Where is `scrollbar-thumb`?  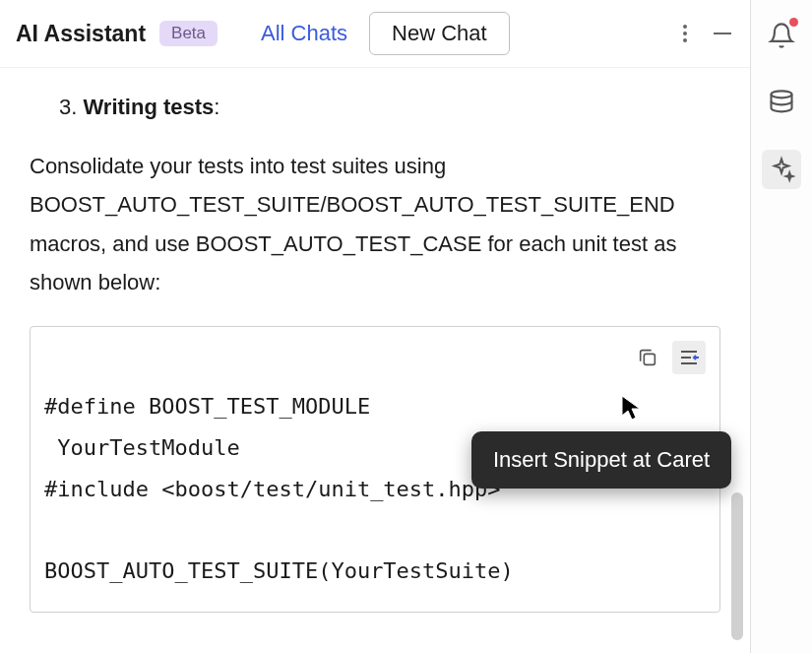 scrollbar-thumb is located at coordinates (737, 566).